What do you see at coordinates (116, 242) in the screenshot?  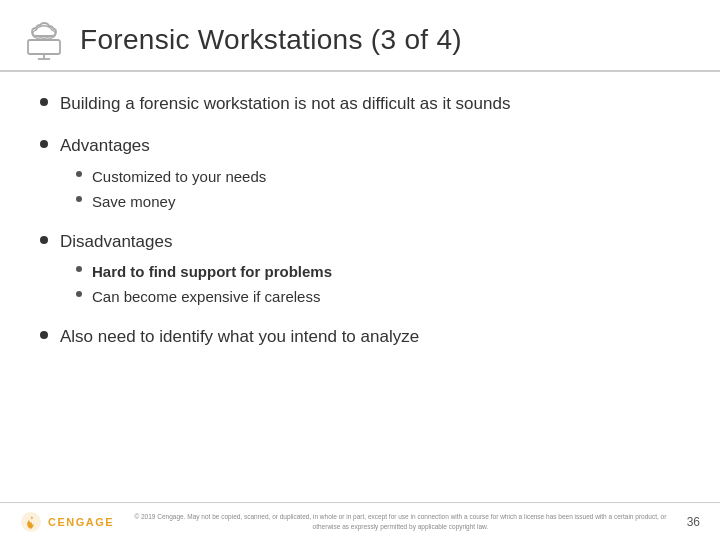 I see `bullet-text-3: Disadvantages` at bounding box center [116, 242].